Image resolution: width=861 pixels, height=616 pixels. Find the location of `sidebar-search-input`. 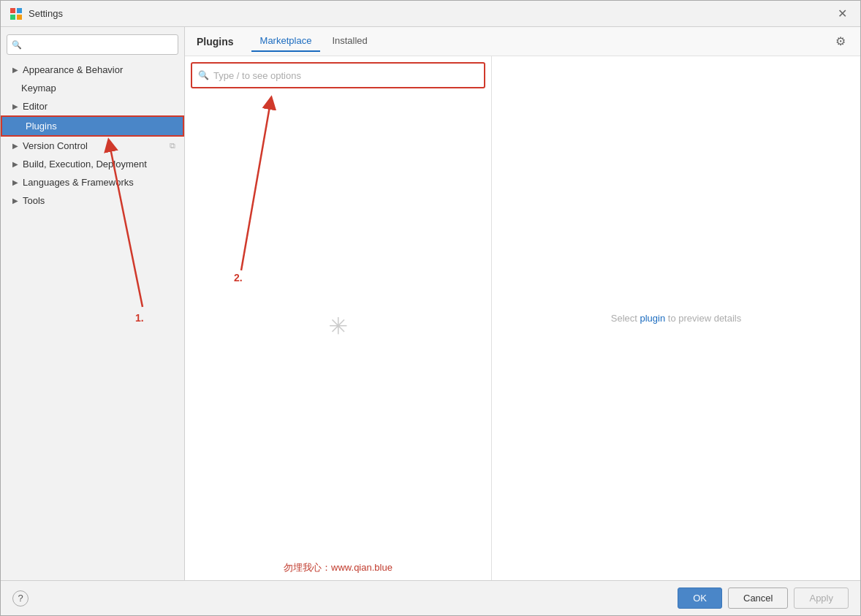

sidebar-search-input is located at coordinates (99, 45).